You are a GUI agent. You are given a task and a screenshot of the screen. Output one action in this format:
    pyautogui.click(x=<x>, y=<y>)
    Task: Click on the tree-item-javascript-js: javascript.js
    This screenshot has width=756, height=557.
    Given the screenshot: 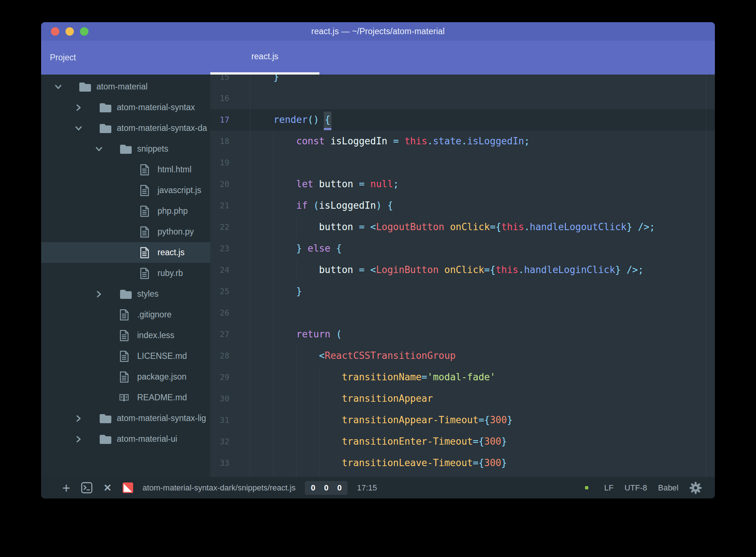 What is the action you would take?
    pyautogui.click(x=126, y=191)
    